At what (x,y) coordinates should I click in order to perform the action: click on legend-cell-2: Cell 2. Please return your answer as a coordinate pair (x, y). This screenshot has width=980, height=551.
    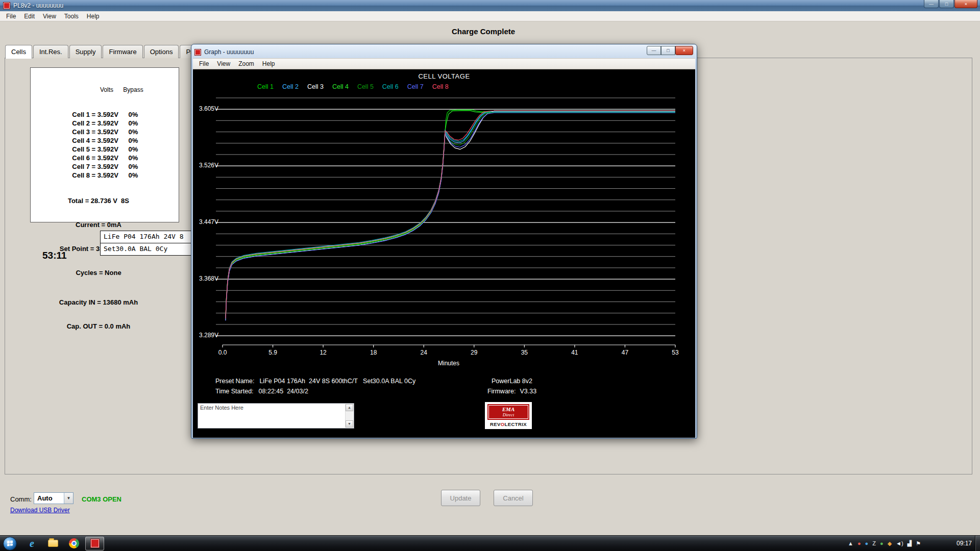
    Looking at the image, I should click on (290, 87).